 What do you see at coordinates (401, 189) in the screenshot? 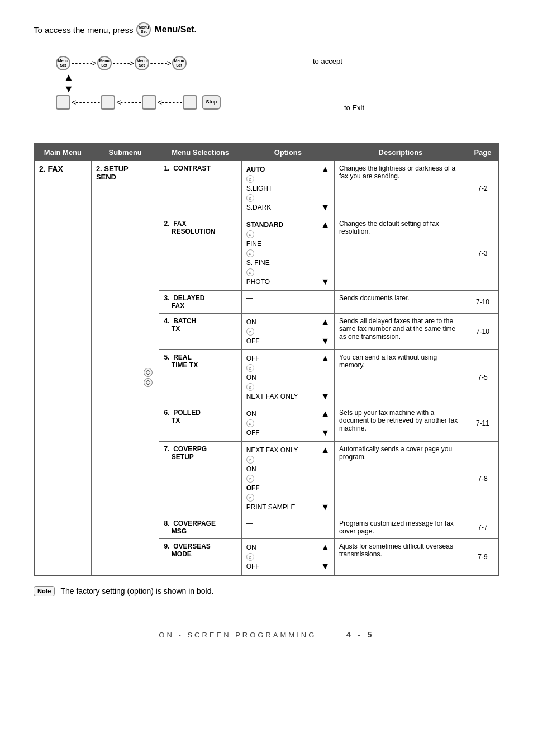
I see `desc-cell: Changes the lightness or darkness of a f…` at bounding box center [401, 189].